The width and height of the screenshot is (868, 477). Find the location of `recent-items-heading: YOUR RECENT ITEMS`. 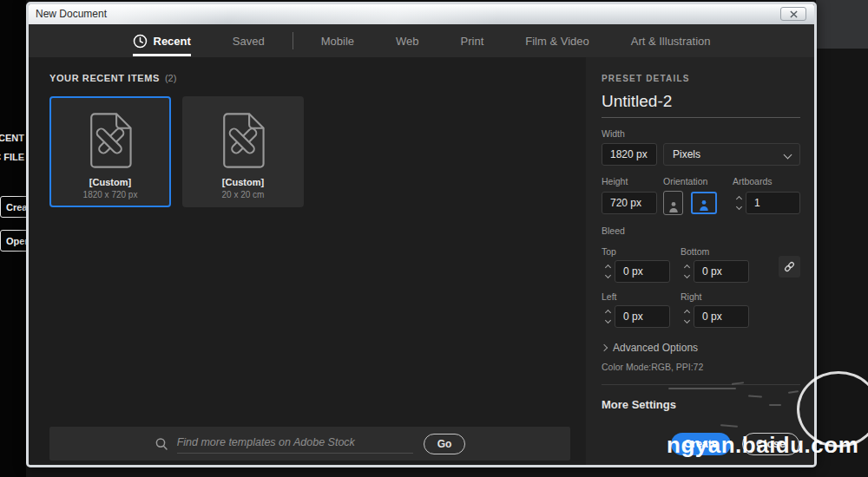

recent-items-heading: YOUR RECENT ITEMS is located at coordinates (104, 78).